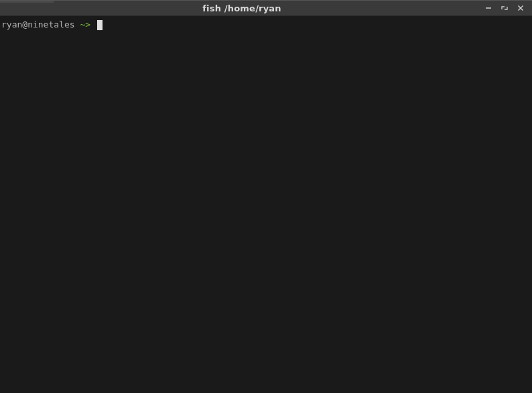 The width and height of the screenshot is (532, 393). I want to click on prompt-symbol: >, so click(90, 25).